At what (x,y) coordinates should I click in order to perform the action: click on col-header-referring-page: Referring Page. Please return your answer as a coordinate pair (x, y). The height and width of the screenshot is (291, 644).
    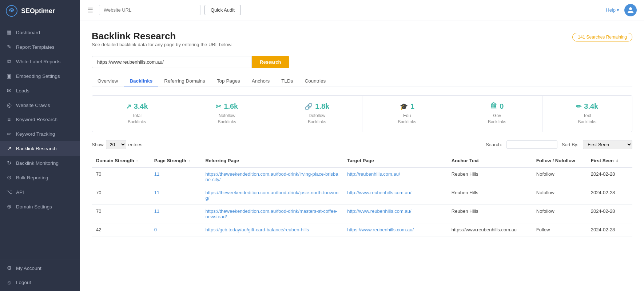
    Looking at the image, I should click on (272, 161).